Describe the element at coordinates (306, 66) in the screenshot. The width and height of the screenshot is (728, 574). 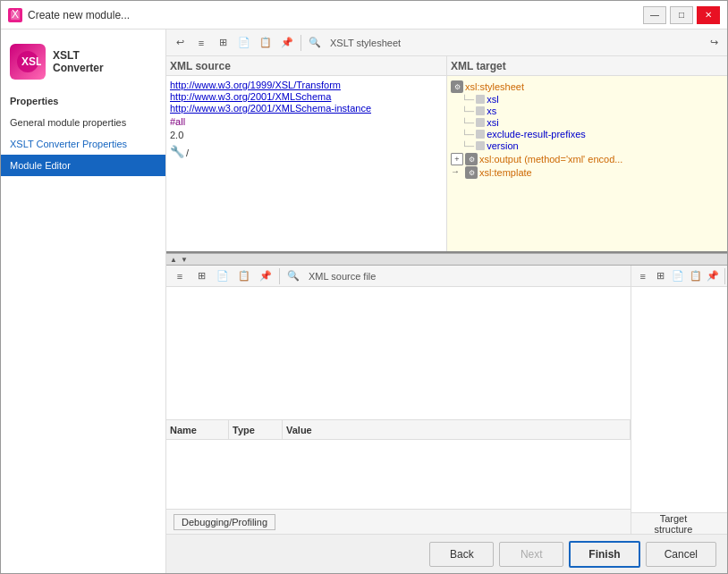
I see `xml-source-header: XML source` at that location.